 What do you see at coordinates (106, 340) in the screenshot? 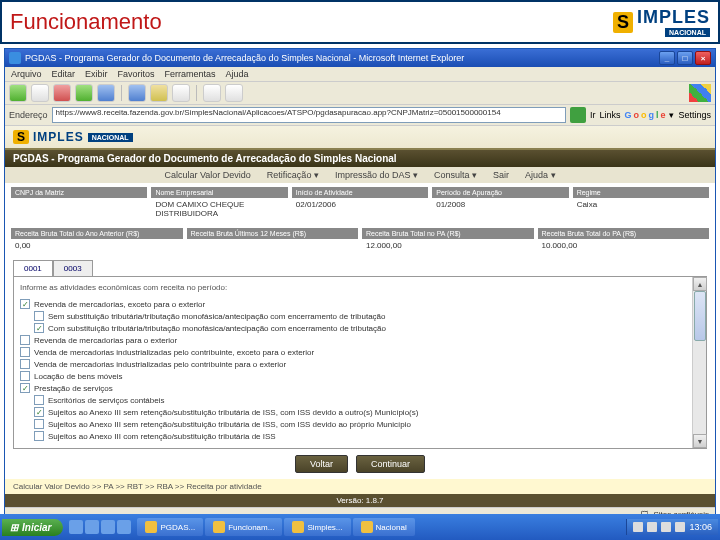
I see `checkbox-label: Revenda de mercadorias para o exterior` at bounding box center [106, 340].